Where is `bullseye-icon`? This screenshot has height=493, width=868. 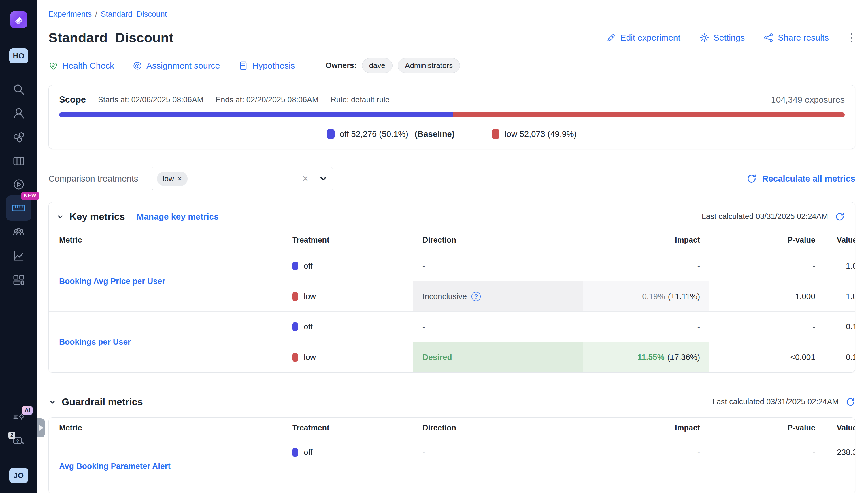
bullseye-icon is located at coordinates (137, 66).